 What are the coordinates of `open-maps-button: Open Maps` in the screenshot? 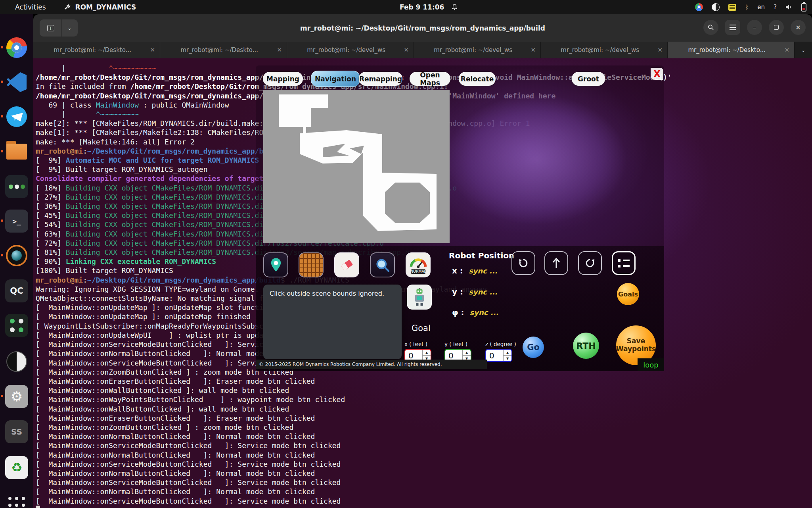 It's located at (430, 79).